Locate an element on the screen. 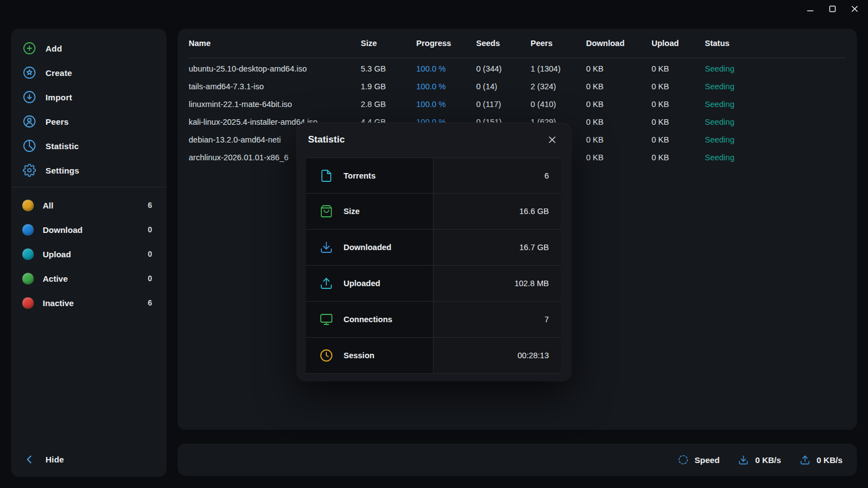 This screenshot has width=868, height=488. stat-label: Size is located at coordinates (352, 211).